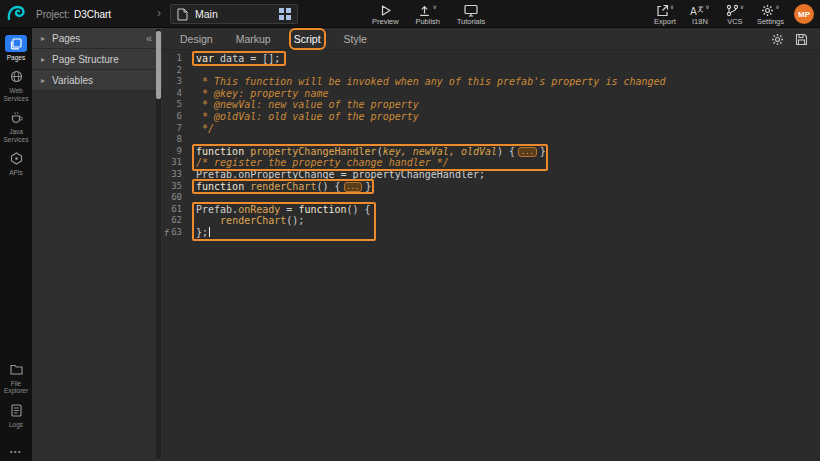 The height and width of the screenshot is (461, 820). What do you see at coordinates (471, 14) in the screenshot?
I see `topbar-action-tutorials: Tutorials` at bounding box center [471, 14].